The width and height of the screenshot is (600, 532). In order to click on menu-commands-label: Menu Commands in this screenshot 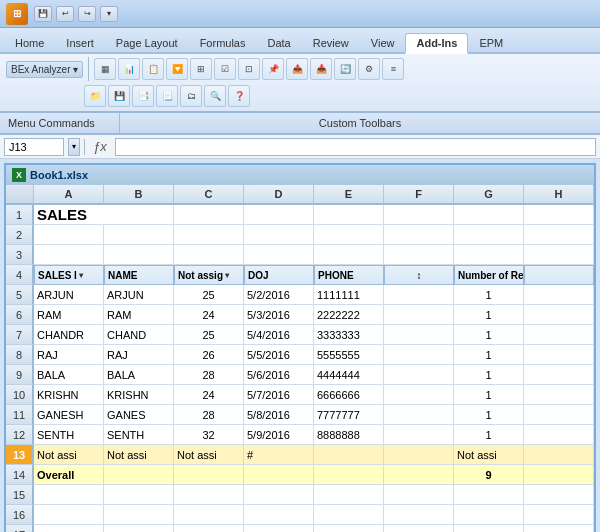, I will do `click(52, 123)`.